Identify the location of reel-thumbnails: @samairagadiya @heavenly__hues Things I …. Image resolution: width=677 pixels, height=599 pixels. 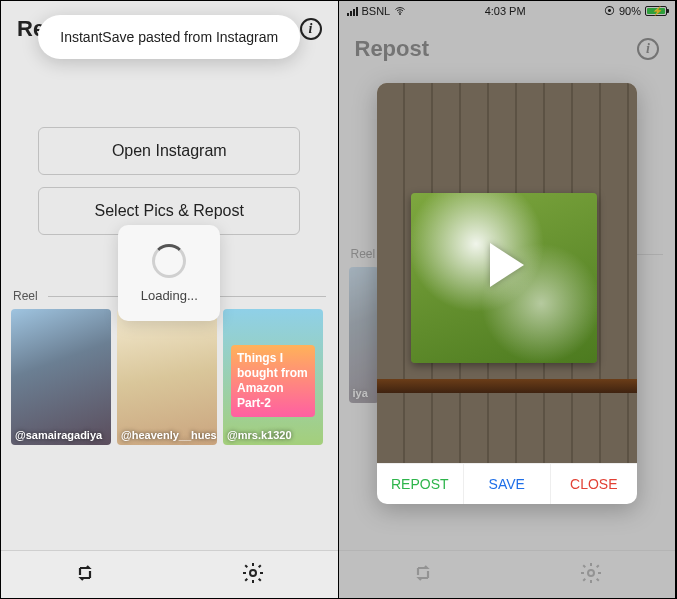
(170, 377).